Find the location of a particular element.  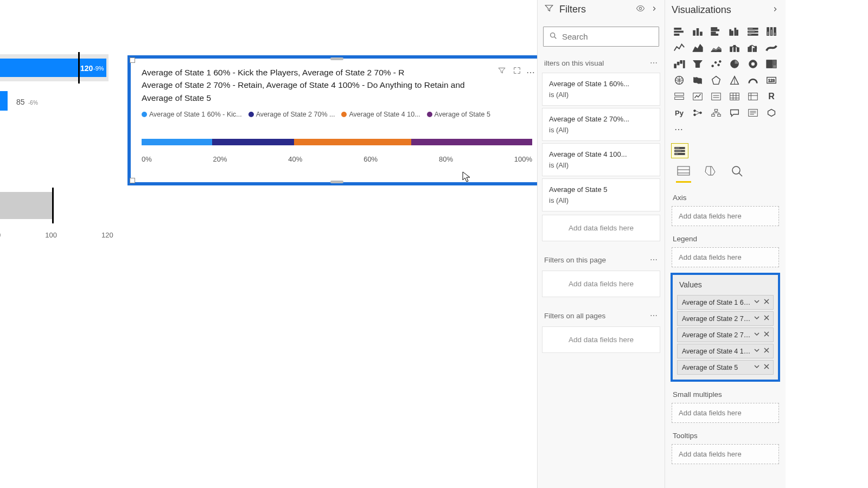

viz-100-stacked-bar-icon is located at coordinates (753, 31).